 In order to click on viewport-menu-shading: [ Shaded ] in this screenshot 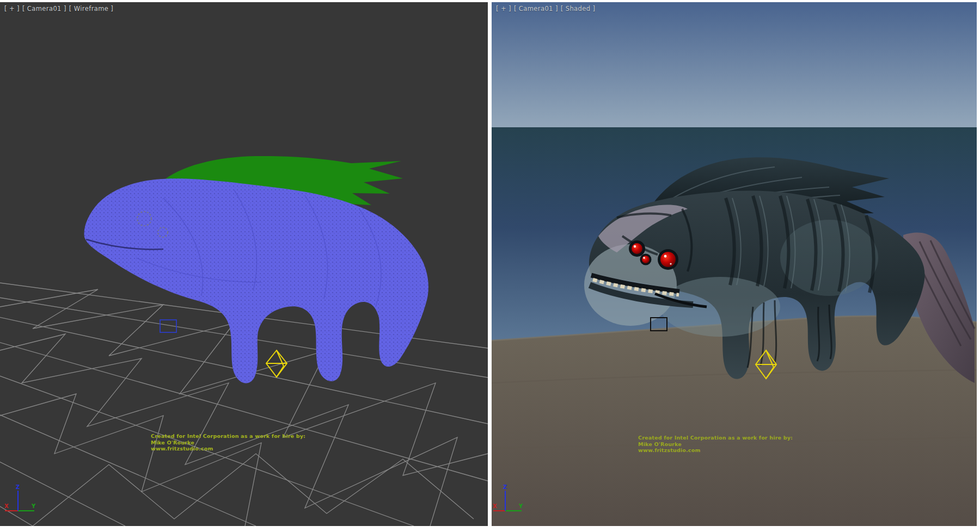, I will do `click(578, 9)`.